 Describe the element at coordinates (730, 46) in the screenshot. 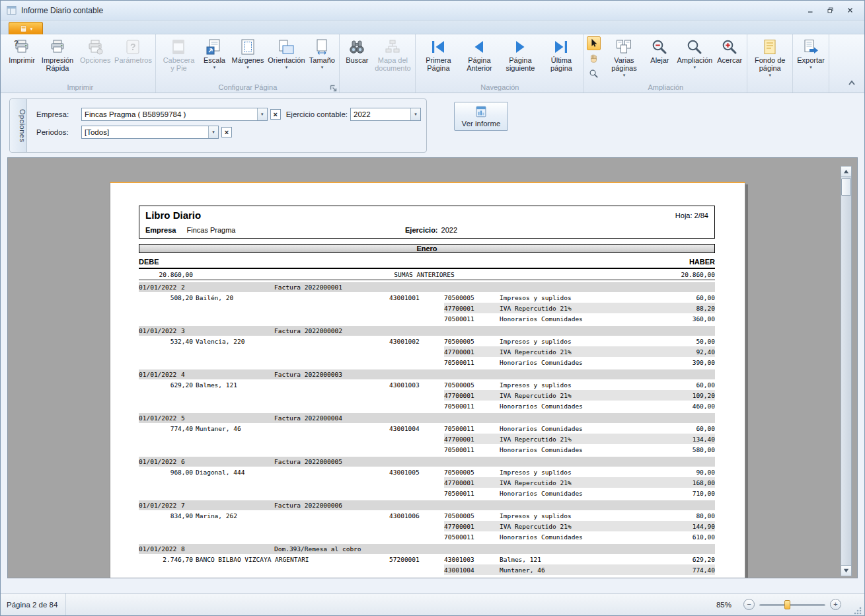

I see `zoom-in-icon` at that location.